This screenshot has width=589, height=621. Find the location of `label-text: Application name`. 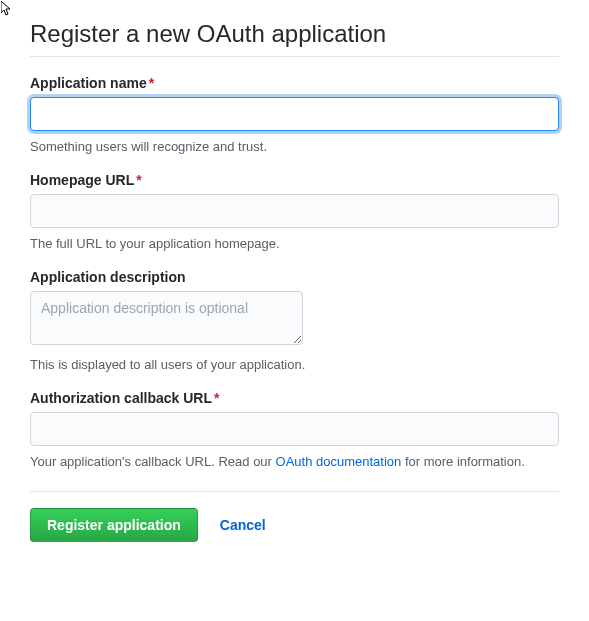

label-text: Application name is located at coordinates (88, 83).